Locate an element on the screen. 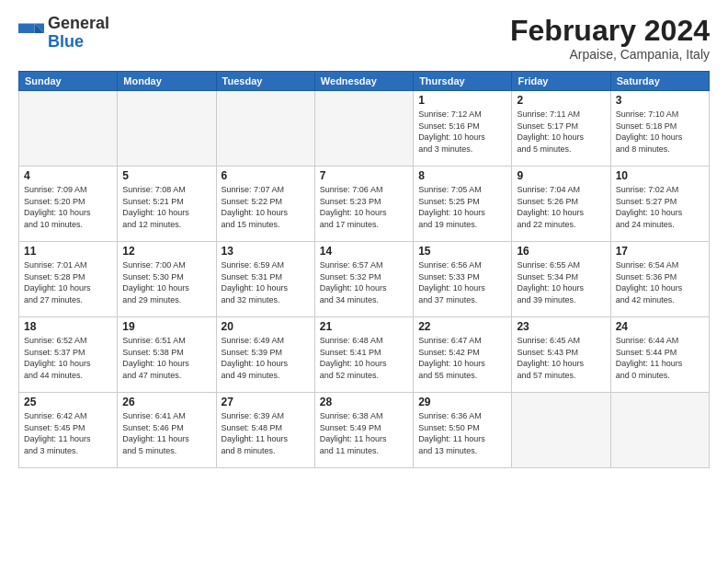  logo-icon is located at coordinates (31, 33).